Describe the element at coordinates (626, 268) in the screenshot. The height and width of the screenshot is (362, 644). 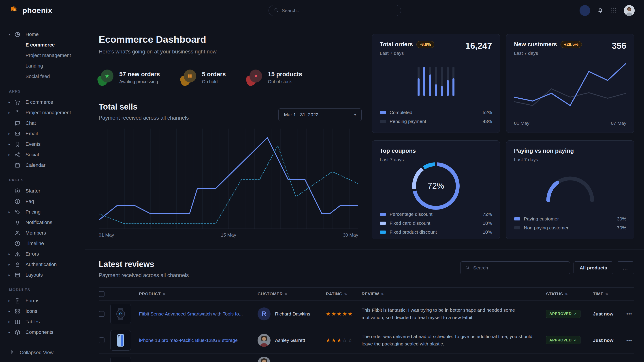
I see `reviews-more-button: ...` at that location.